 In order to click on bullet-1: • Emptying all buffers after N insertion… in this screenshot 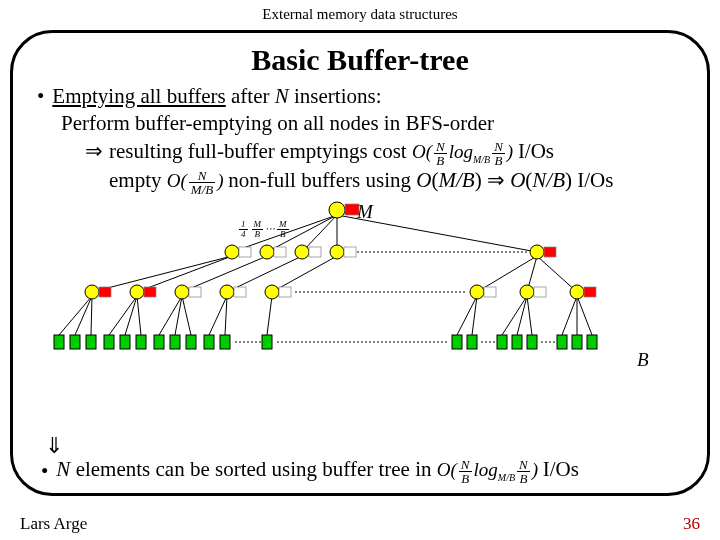, I will do `click(360, 96)`.